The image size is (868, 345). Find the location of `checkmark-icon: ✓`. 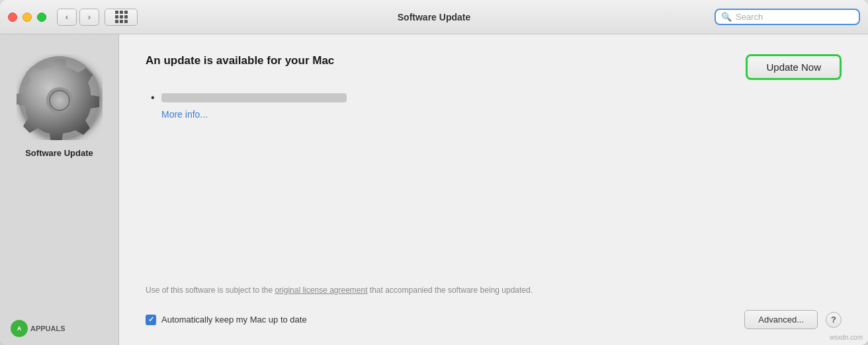

checkmark-icon: ✓ is located at coordinates (151, 320).